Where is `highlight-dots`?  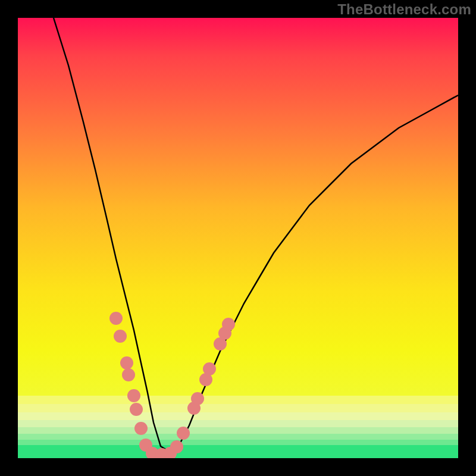 highlight-dots is located at coordinates (173, 385).